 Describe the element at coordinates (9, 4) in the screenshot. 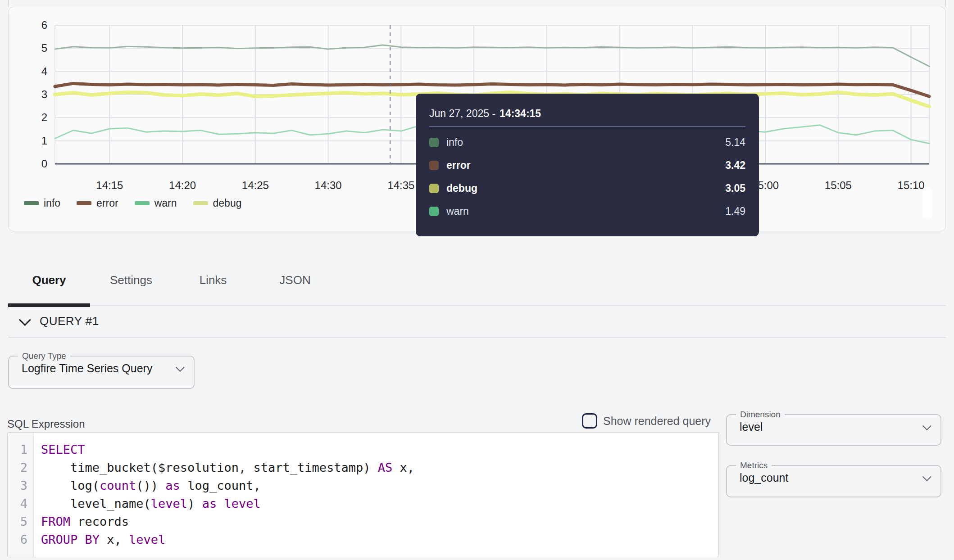

I see `panel-border-stub-left` at that location.